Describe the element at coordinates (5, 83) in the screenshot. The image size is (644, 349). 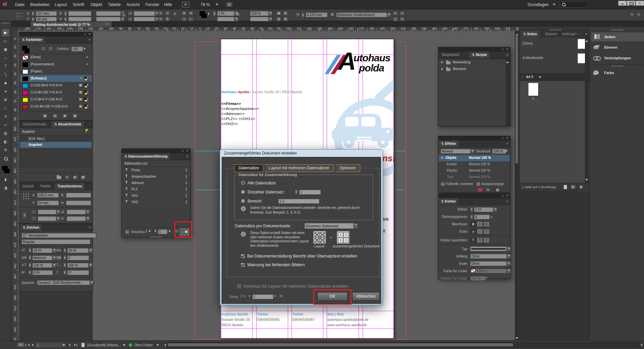
I see `pen-tool: ◆` at that location.